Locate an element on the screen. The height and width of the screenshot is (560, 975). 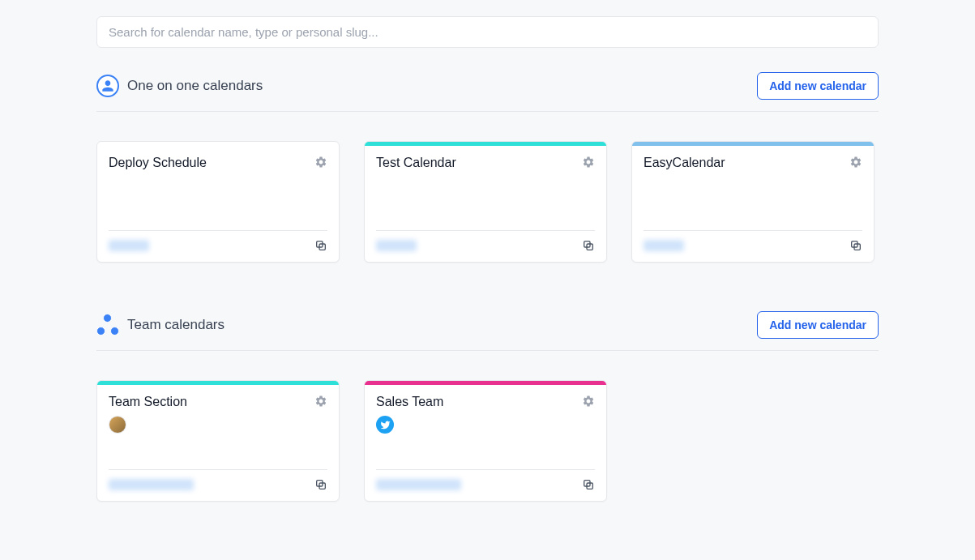
calendar-card: EasyCalendar is located at coordinates (753, 202).